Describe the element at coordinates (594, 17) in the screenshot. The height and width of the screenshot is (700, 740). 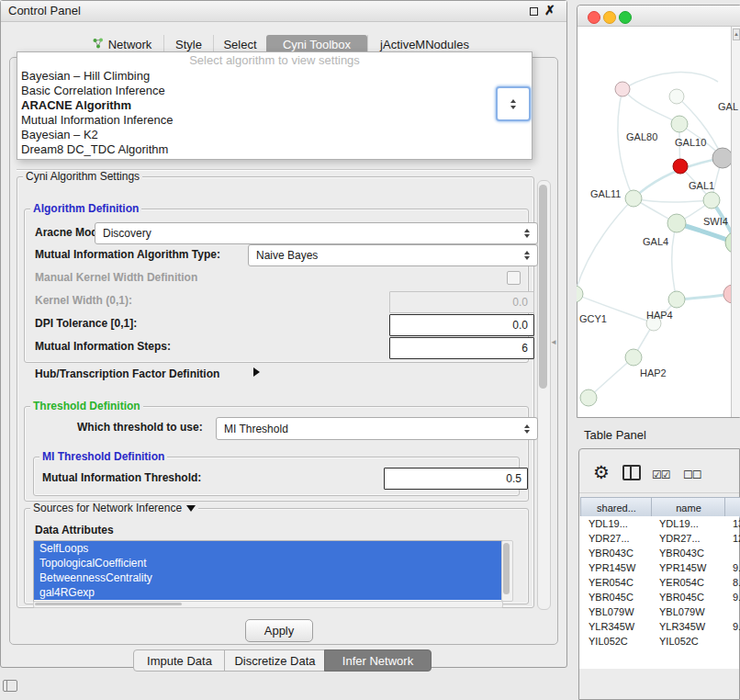
I see `mac-close-button` at that location.